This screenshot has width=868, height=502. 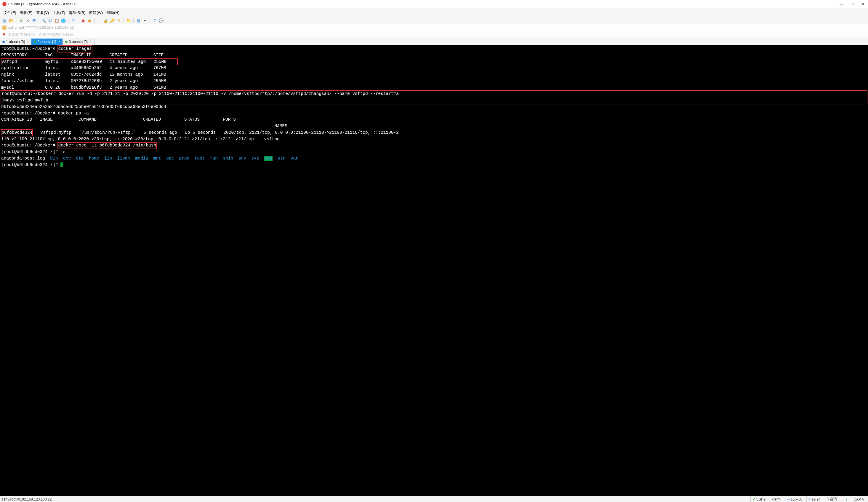 What do you see at coordinates (90, 20) in the screenshot?
I see `stop-icon: ◼` at bounding box center [90, 20].